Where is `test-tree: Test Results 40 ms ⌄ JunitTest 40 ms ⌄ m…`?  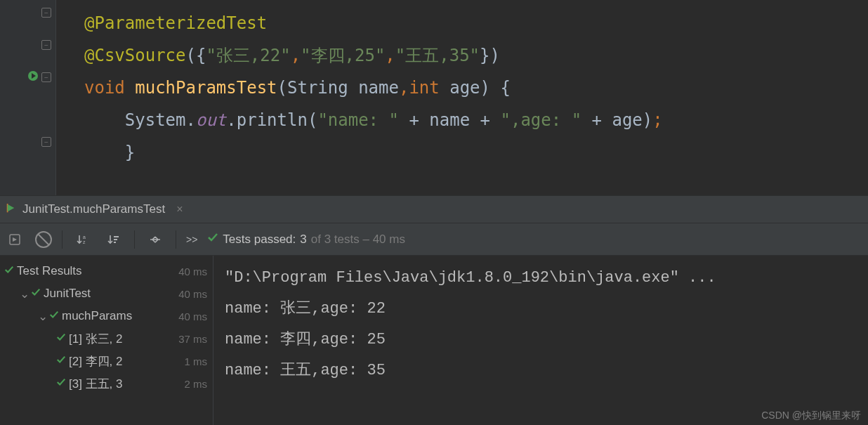 test-tree: Test Results 40 ms ⌄ JunitTest 40 ms ⌄ m… is located at coordinates (107, 340).